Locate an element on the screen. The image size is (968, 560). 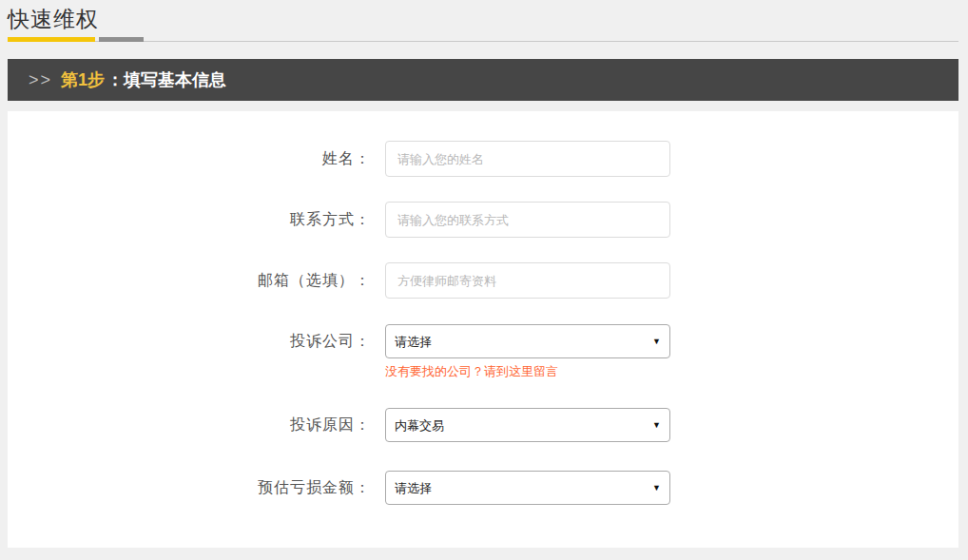
step-title: 填写基本信息 is located at coordinates (175, 80).